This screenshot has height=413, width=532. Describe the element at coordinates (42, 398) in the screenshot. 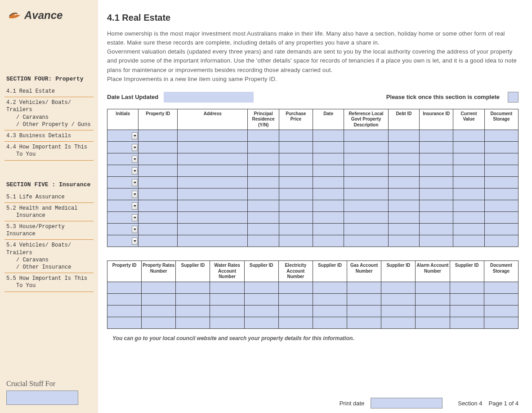

I see `crucial-stuff-input` at that location.